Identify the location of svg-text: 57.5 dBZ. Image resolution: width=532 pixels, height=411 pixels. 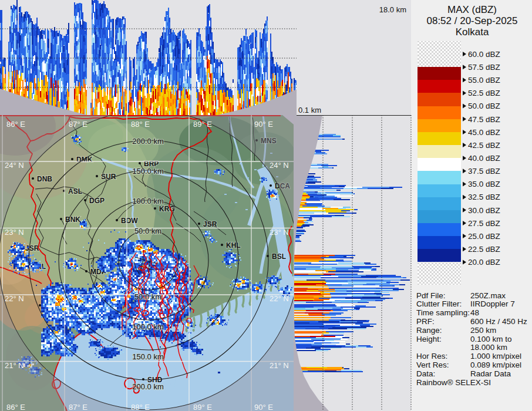
(484, 67).